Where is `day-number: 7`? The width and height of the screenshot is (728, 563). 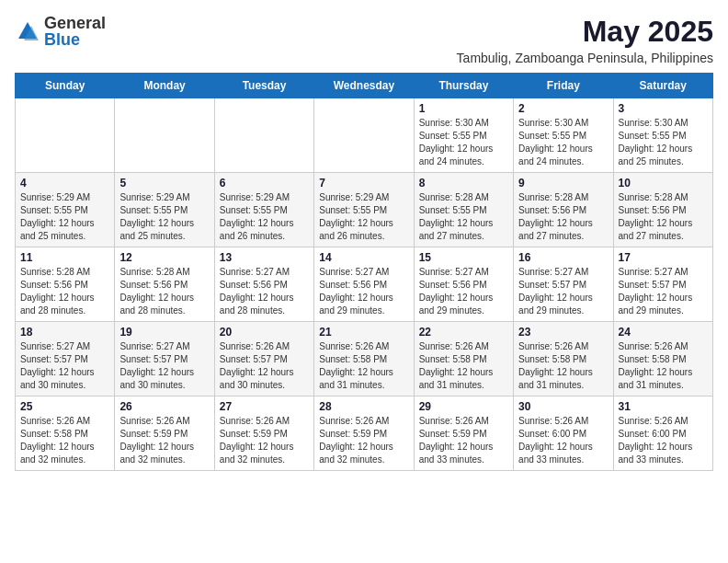
day-number: 7 is located at coordinates (364, 183).